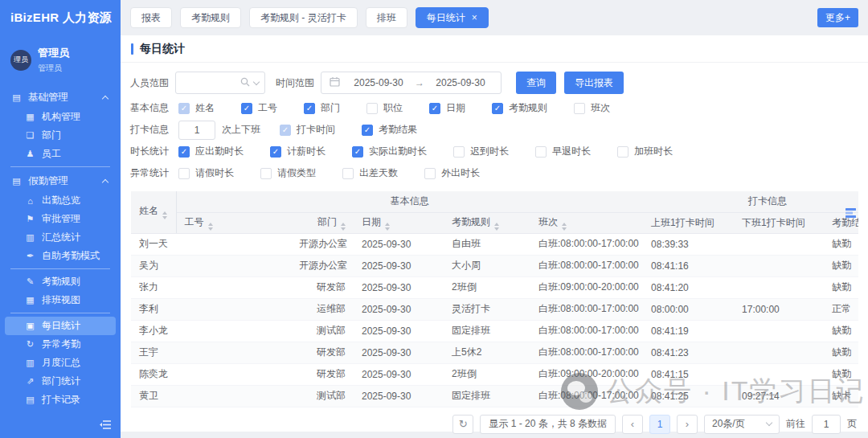 The image size is (868, 438). I want to click on checkbox-label: 工号, so click(268, 108).